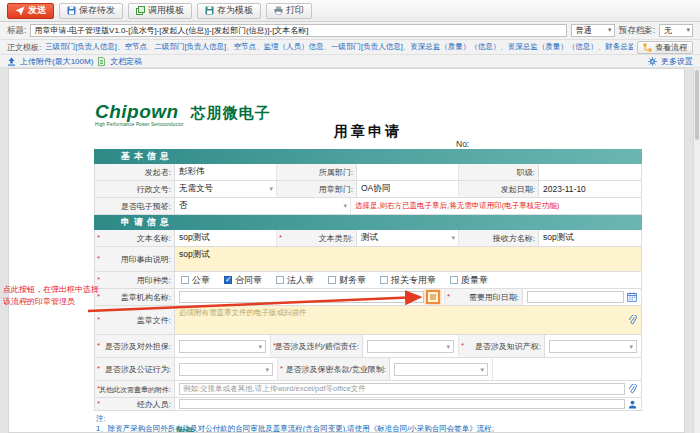 This screenshot has width=700, height=433. Describe the element at coordinates (196, 280) in the screenshot. I see `seal-kind-option-gongzhang: 公章` at that location.